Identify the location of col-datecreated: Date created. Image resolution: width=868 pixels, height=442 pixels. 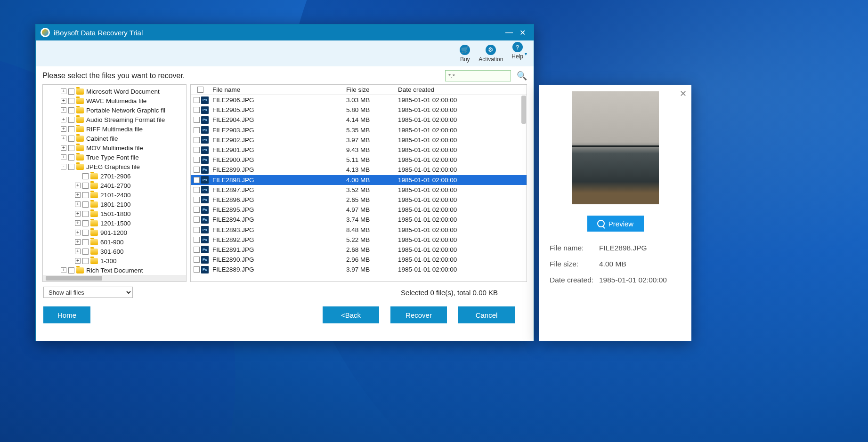
(462, 89).